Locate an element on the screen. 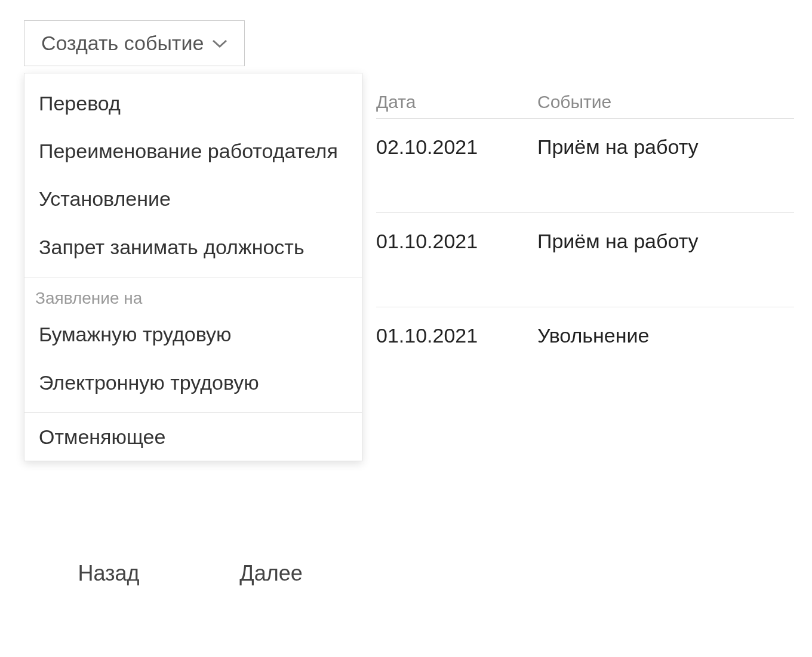  next-button-label: Далее is located at coordinates (271, 573).